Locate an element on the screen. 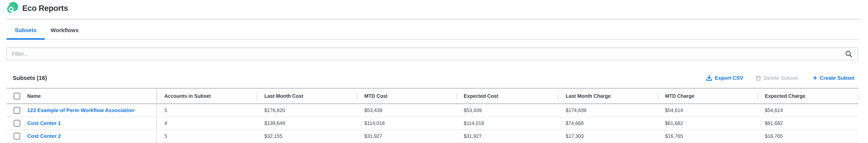 The width and height of the screenshot is (868, 143). export-csv-button: Export CSV is located at coordinates (725, 78).